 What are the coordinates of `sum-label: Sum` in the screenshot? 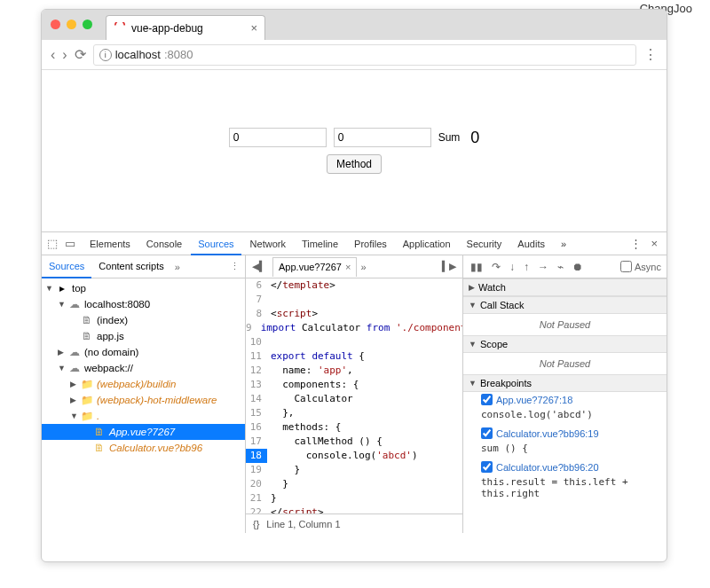 It's located at (449, 137).